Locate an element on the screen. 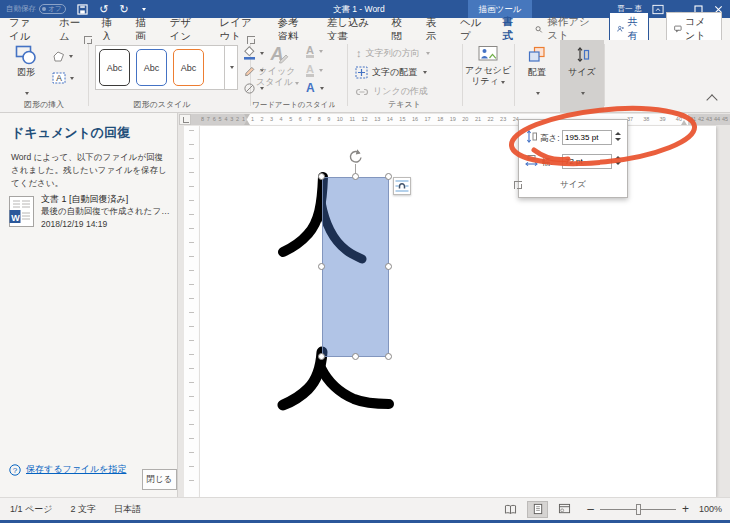  handle-middle-right is located at coordinates (388, 266).